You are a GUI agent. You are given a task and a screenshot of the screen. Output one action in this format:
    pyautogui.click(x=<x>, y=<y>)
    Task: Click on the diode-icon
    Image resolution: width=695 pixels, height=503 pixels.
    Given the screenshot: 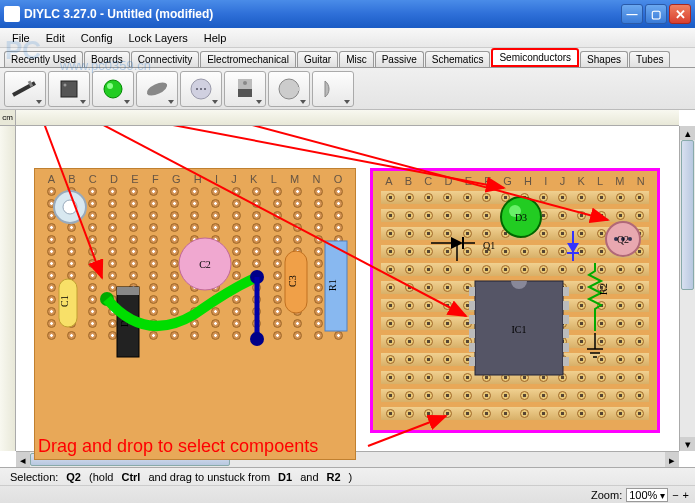 What is the action you would take?
    pyautogui.click(x=25, y=89)
    